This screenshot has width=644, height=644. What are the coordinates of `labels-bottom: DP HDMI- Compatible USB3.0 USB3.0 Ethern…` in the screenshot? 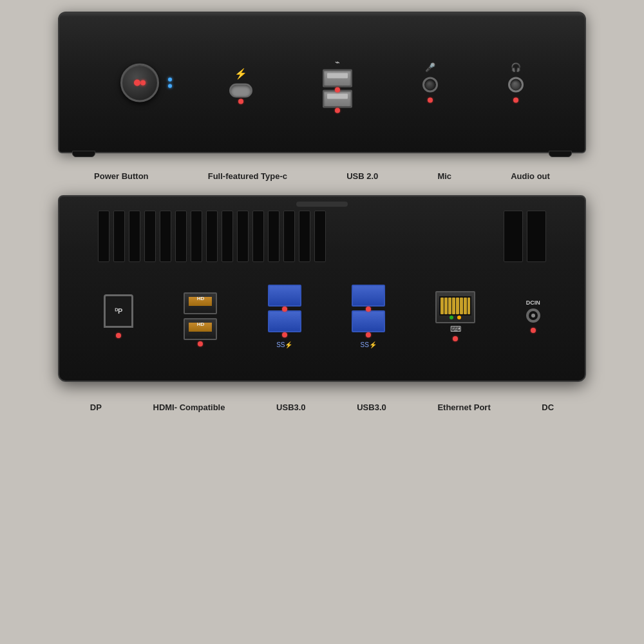 It's located at (322, 408).